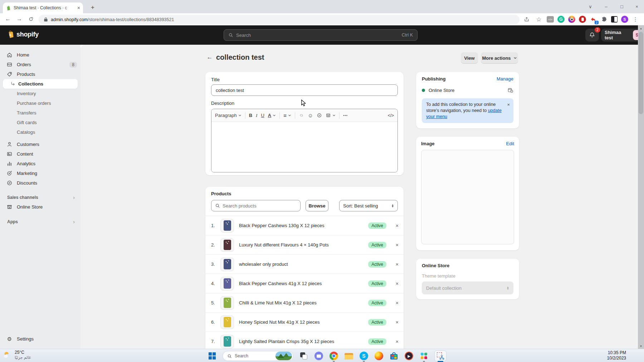 The height and width of the screenshot is (362, 644). What do you see at coordinates (256, 206) in the screenshot?
I see `product-search-field` at bounding box center [256, 206].